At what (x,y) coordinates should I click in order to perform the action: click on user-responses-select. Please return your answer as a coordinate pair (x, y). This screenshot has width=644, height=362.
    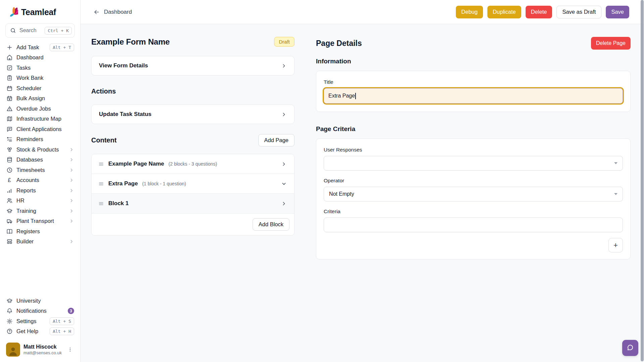
    Looking at the image, I should click on (473, 163).